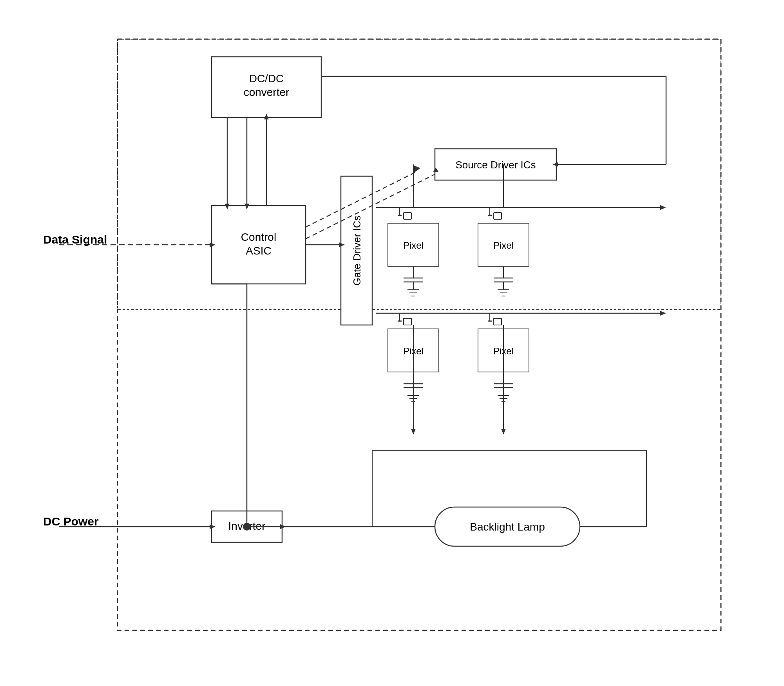 The height and width of the screenshot is (686, 784). What do you see at coordinates (259, 237) in the screenshot?
I see `svg-text: Control` at bounding box center [259, 237].